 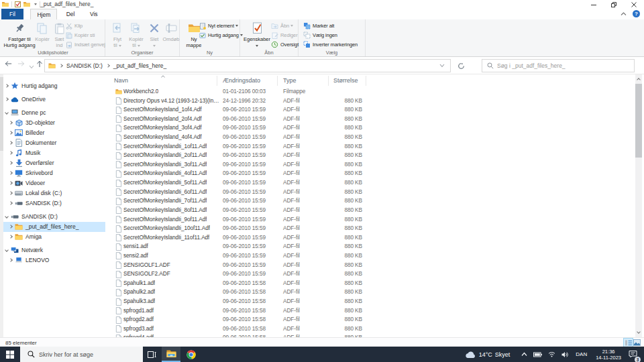 What do you see at coordinates (257, 34) in the screenshot?
I see `properties-button: Egenskaber` at bounding box center [257, 34].